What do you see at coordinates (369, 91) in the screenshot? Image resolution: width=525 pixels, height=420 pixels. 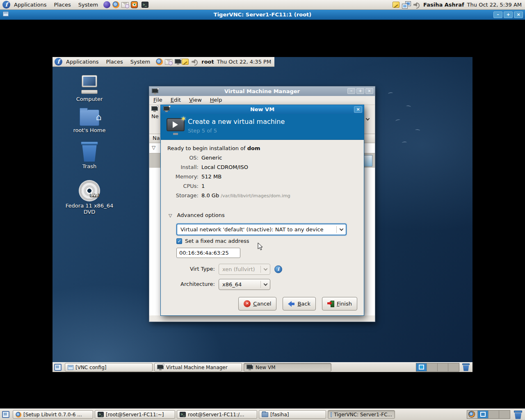 I see `vmm-close-button: ×` at bounding box center [369, 91].